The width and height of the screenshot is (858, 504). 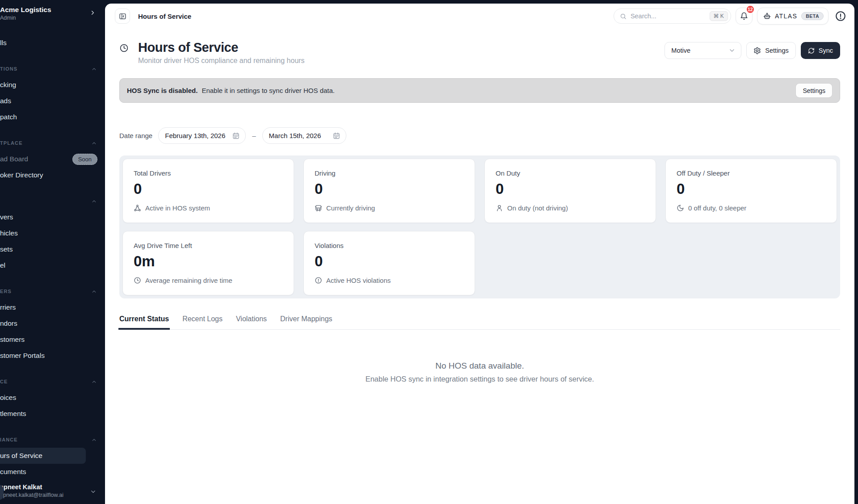 I want to click on end-date-field: March 15th, 2026, so click(x=304, y=136).